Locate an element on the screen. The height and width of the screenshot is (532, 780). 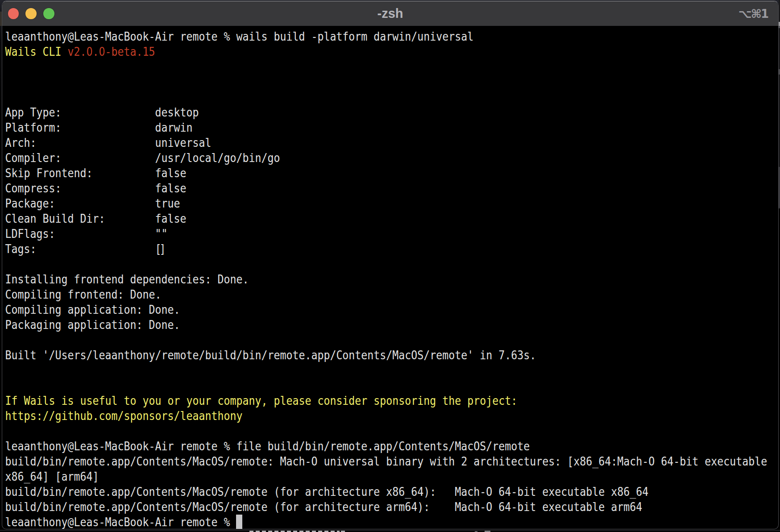
window-shortcut-badge: ⌥⌘1 is located at coordinates (753, 13).